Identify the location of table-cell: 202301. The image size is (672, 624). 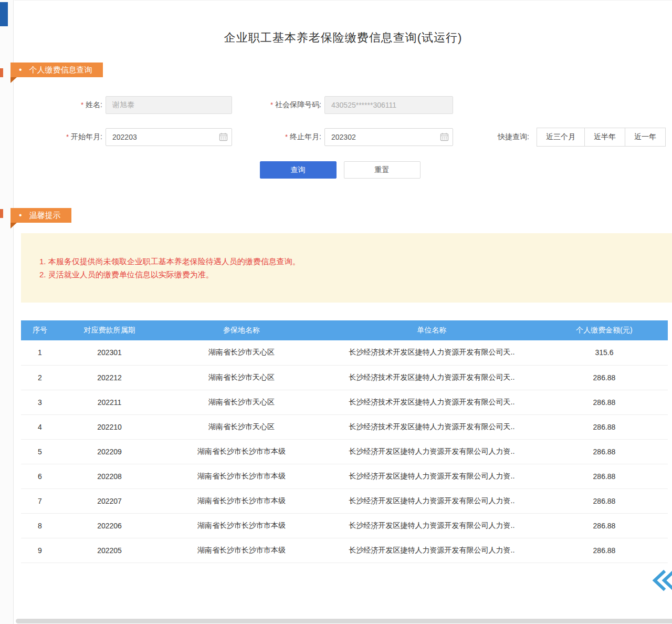
(109, 353).